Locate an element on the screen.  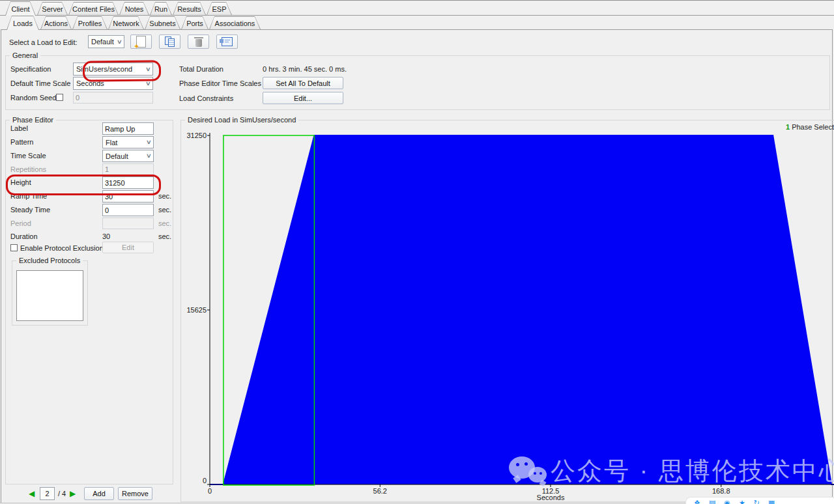
next-phase-button: ▶ is located at coordinates (73, 494).